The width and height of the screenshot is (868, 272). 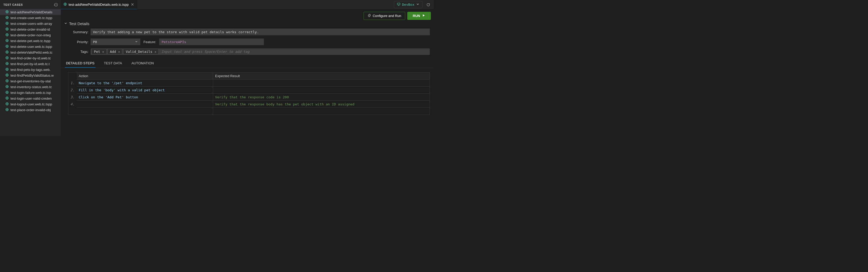 I want to click on tab-label: test-addNewPetValidDetails.web.tc.tspp, so click(x=99, y=5).